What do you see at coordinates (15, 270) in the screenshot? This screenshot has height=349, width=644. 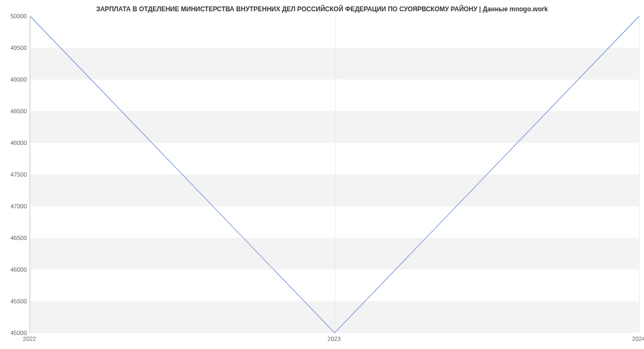 I see `y-tick-label: 46000` at bounding box center [15, 270].